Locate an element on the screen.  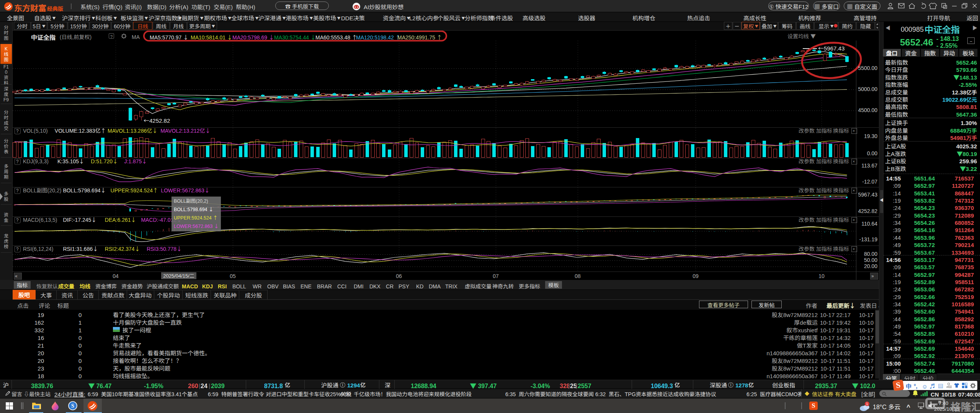
svg-text: 06 is located at coordinates (399, 276).